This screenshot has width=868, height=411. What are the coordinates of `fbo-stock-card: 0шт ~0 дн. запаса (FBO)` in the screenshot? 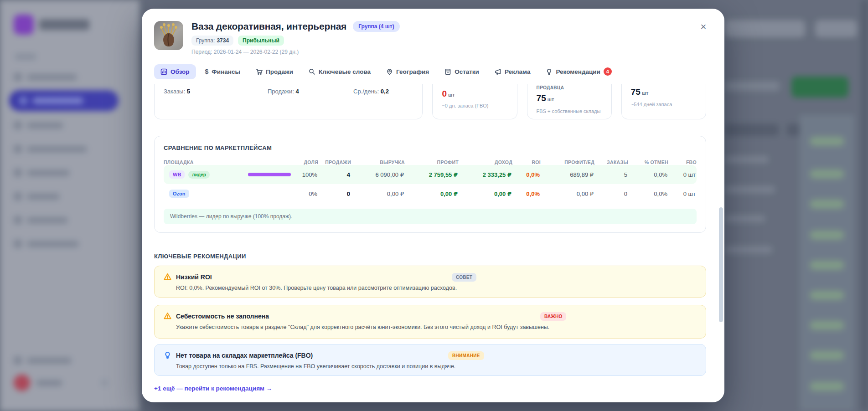 It's located at (475, 102).